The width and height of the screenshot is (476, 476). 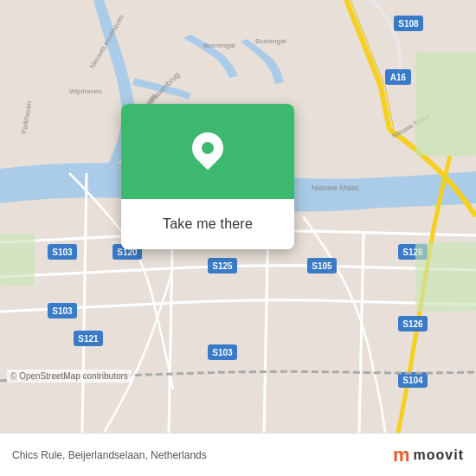 What do you see at coordinates (88, 339) in the screenshot?
I see `svg-text: S121` at bounding box center [88, 339].